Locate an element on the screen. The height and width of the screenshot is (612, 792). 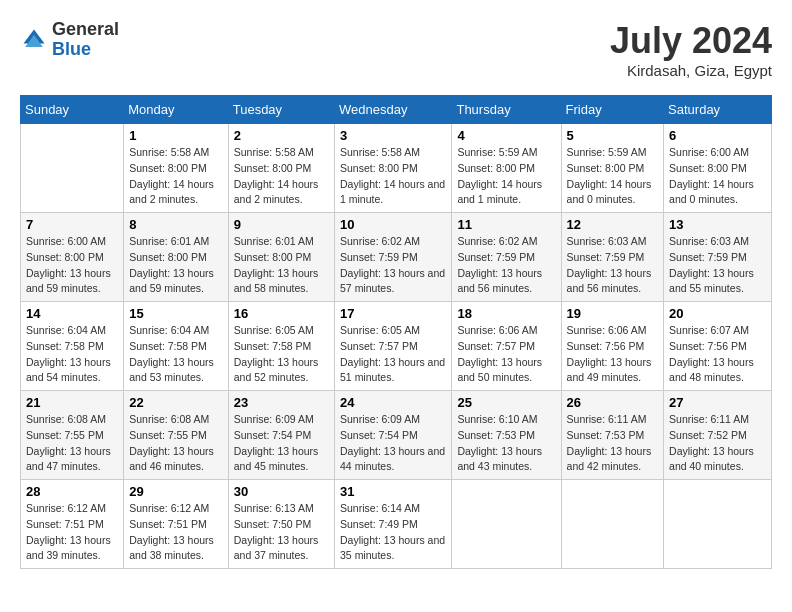
calendar-cell: 23Sunrise: 6:09 AMSunset: 7:54 PMDayligh… is located at coordinates (281, 436).